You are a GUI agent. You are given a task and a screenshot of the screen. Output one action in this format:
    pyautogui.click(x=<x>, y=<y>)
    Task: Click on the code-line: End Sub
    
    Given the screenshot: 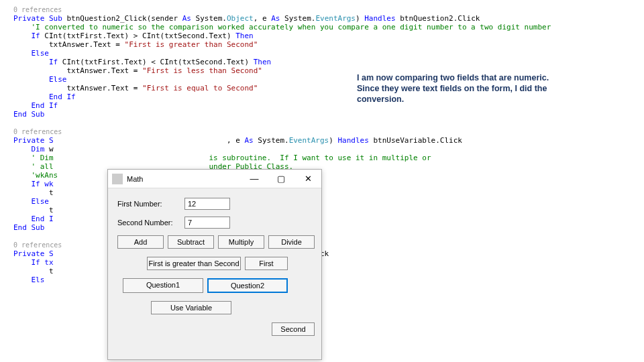 What is the action you would take?
    pyautogui.click(x=329, y=114)
    